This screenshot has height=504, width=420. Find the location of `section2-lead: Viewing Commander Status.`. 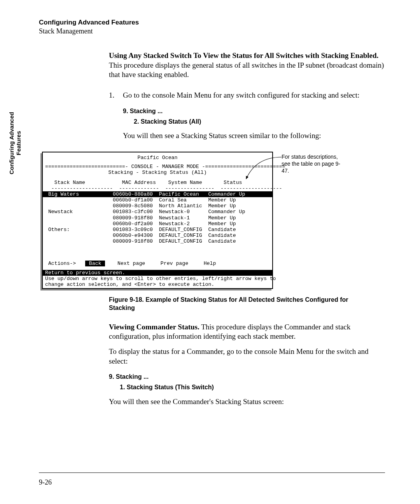

section2-lead: Viewing Commander Status. is located at coordinates (154, 327).